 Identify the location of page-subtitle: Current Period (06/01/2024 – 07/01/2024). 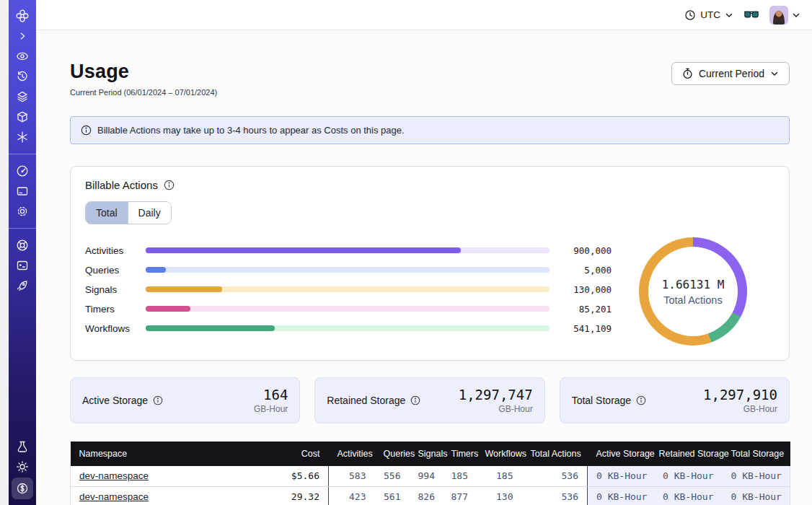
(144, 92).